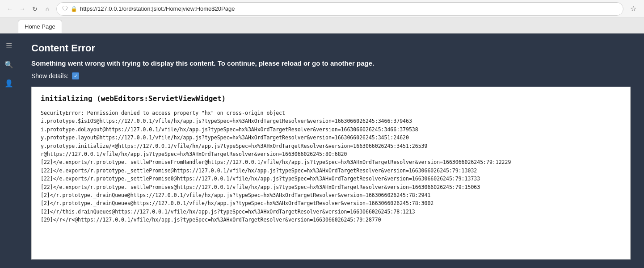 This screenshot has height=268, width=644. I want to click on browser-chrome: ← → ↻ ⌂ 🛡 🔒 https://127.0.0.1/ord/statio…, so click(322, 17).